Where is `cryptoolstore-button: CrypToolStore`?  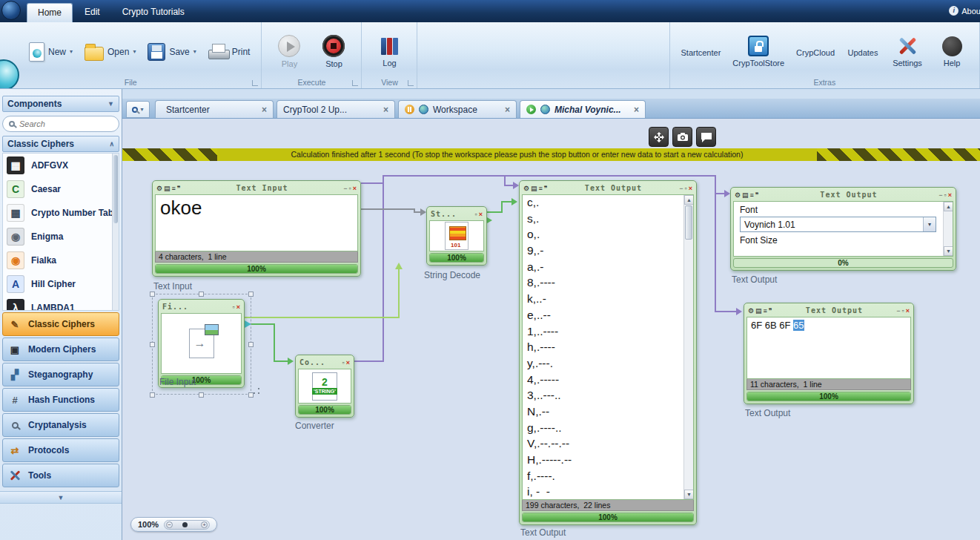
cryptoolstore-button: CrypToolStore is located at coordinates (758, 52).